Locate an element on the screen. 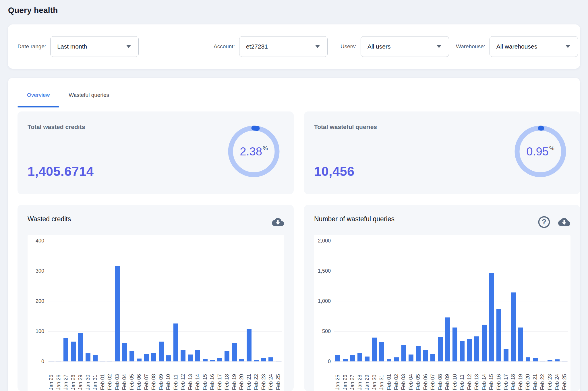  total-wasted-credits-card: Total wasted credits 1,405.6714 2.38 % is located at coordinates (156, 153).